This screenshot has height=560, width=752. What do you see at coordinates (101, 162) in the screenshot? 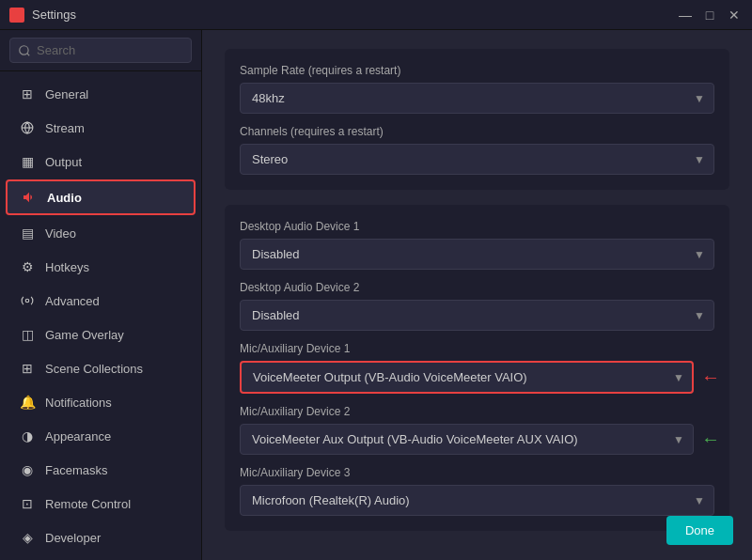
I see `sidebar-item-output: ▦ Output` at bounding box center [101, 162].